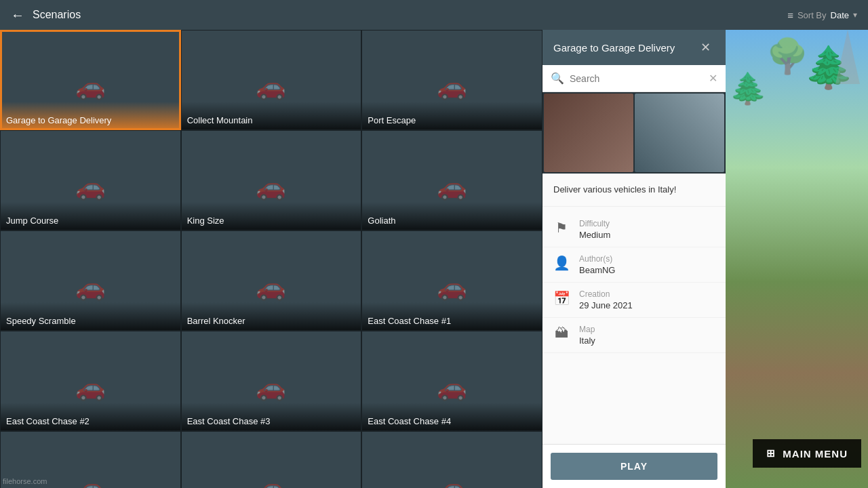 Image resolution: width=868 pixels, height=488 pixels. Describe the element at coordinates (452, 381) in the screenshot. I see `scenario-card-east-coast-4: 🚗East Coast Chase #4` at that location.